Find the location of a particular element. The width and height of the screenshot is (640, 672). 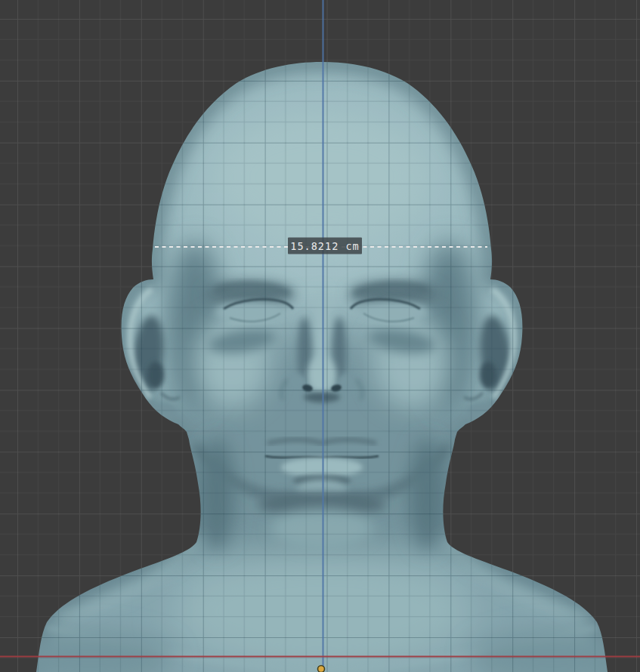

origin-point-icon is located at coordinates (322, 669).